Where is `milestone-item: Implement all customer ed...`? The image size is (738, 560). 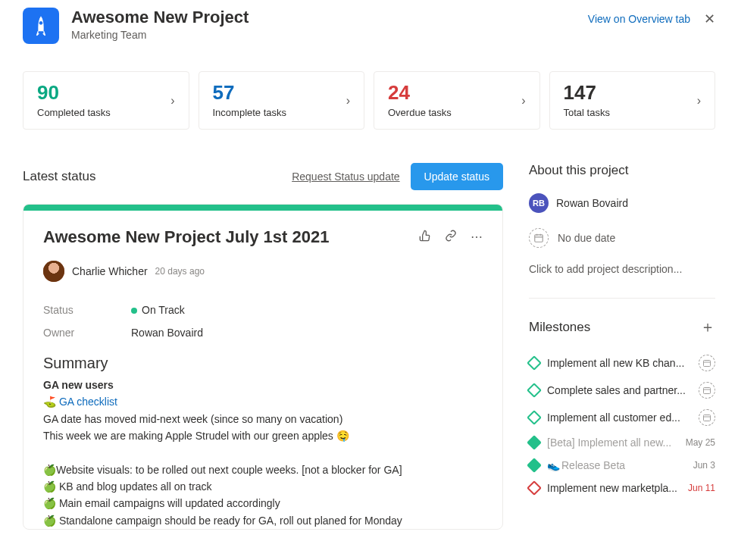
milestone-item: Implement all customer ed... is located at coordinates (622, 418).